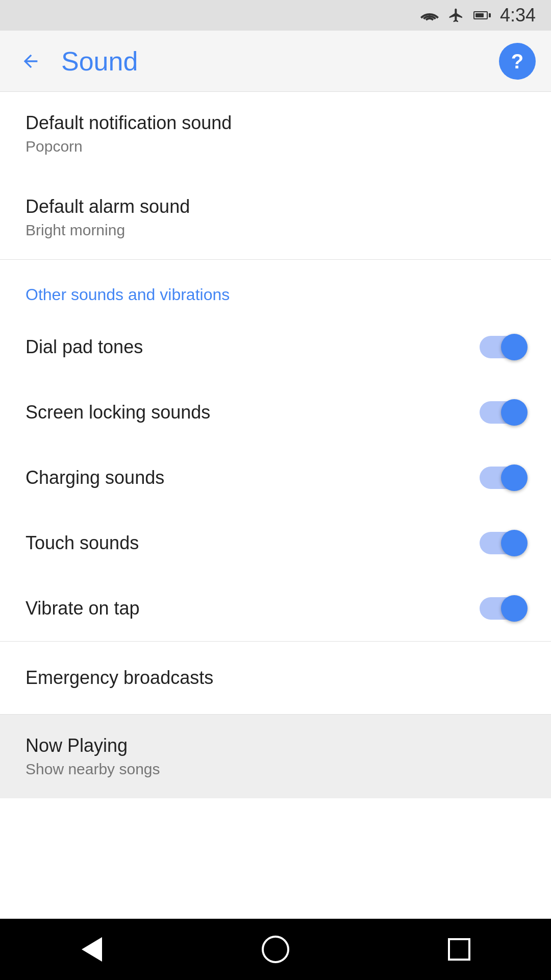 The width and height of the screenshot is (551, 980). Describe the element at coordinates (514, 478) in the screenshot. I see `charging-sounds-knob` at that location.